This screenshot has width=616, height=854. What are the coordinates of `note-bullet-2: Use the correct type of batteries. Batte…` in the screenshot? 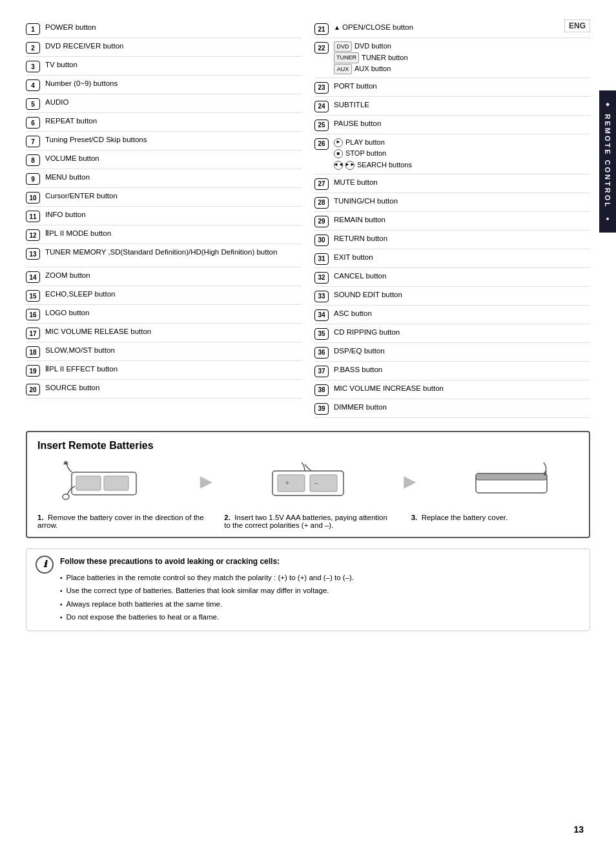 It's located at (207, 590).